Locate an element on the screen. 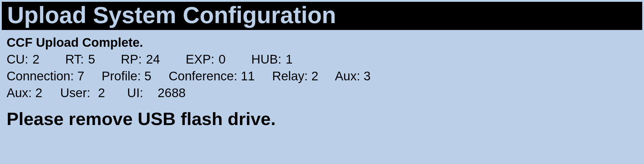 The height and width of the screenshot is (164, 644). rp-value: 24 is located at coordinates (153, 59).